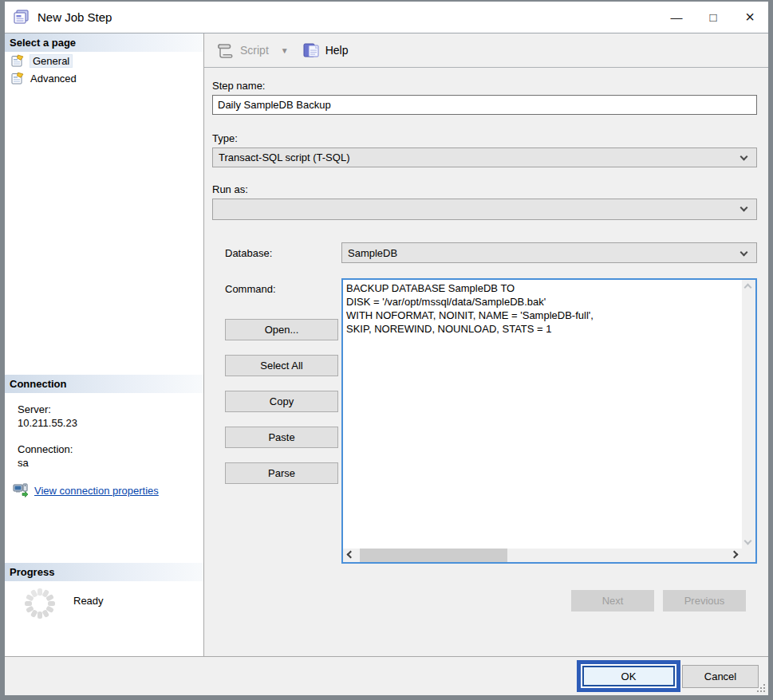 The height and width of the screenshot is (700, 773). Describe the element at coordinates (282, 402) in the screenshot. I see `copy-button: Copy` at that location.